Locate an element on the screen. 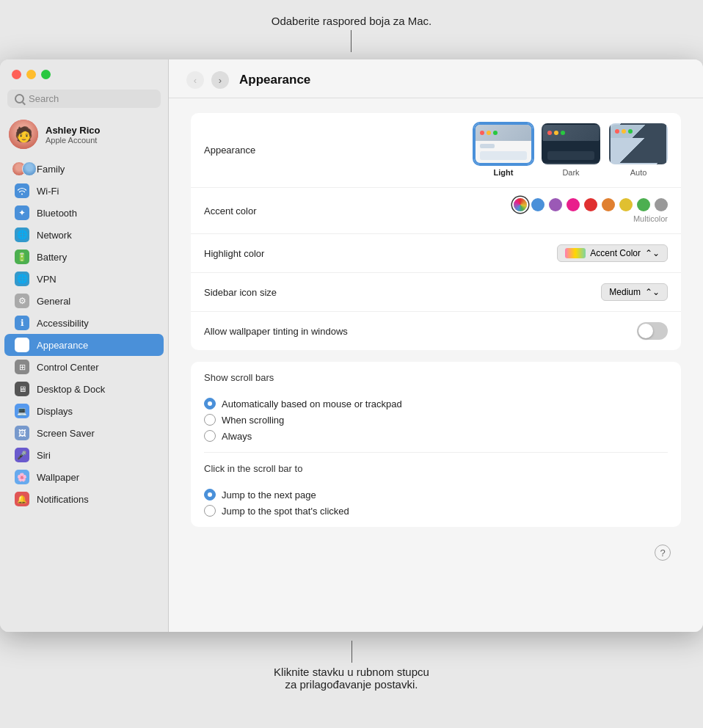 The image size is (703, 728). scroll-bars-header: Show scroll bars is located at coordinates (436, 374).